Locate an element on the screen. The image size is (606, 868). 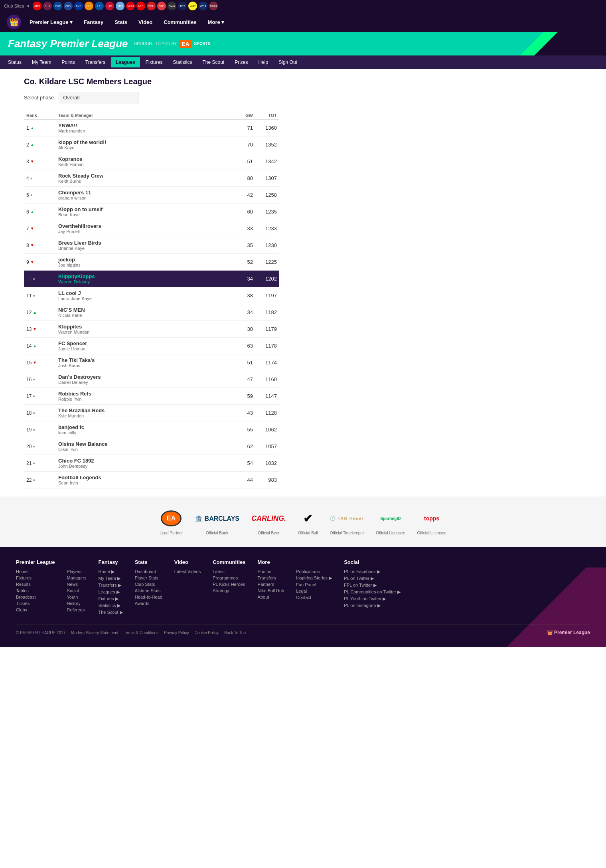
club-icon-mid: MID is located at coordinates (141, 6).